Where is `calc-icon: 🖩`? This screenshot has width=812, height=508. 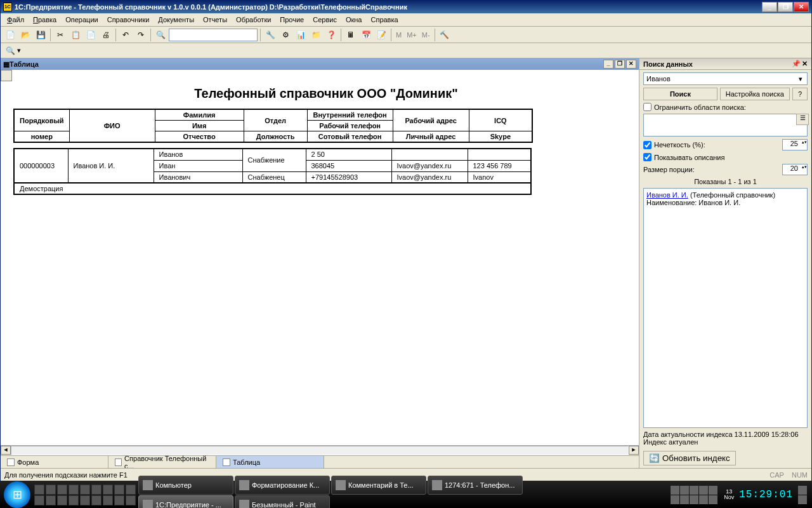
calc-icon: 🖩 is located at coordinates (351, 35).